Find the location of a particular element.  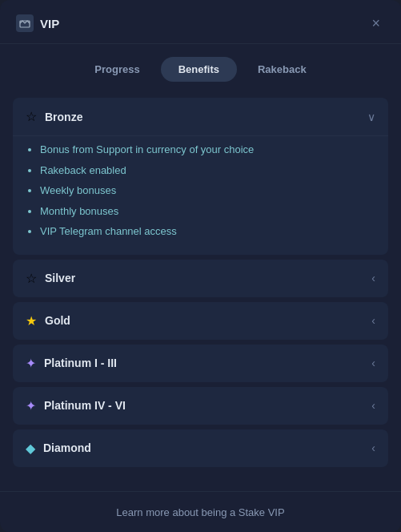

vip-icon is located at coordinates (25, 23).